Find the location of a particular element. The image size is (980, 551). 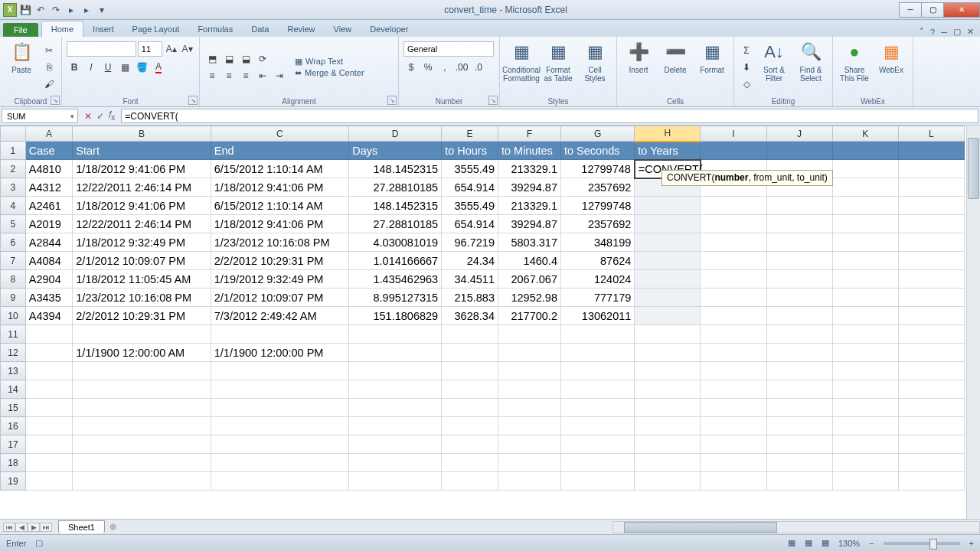

row-header-18: 18 is located at coordinates (14, 463).